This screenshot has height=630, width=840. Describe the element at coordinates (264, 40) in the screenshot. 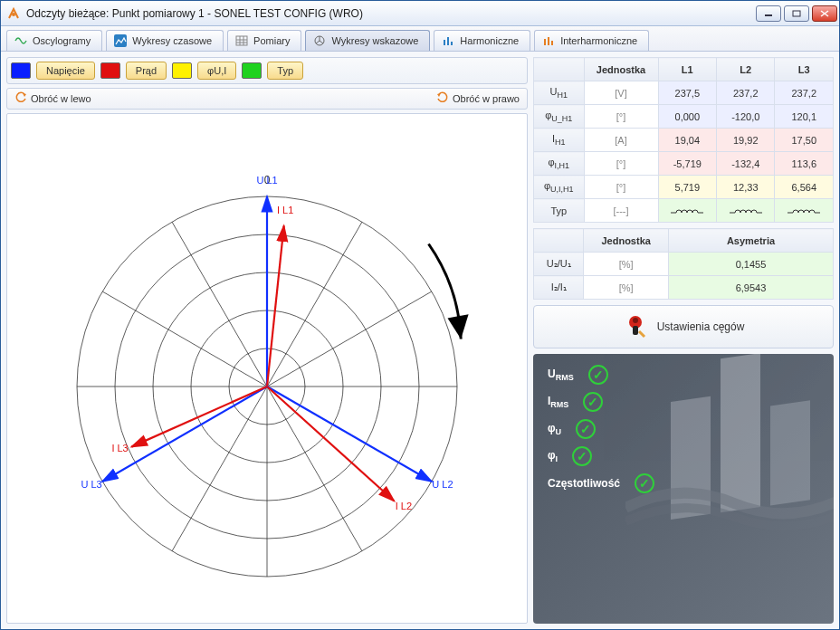

I see `tab-pomiary: Pomiary` at that location.